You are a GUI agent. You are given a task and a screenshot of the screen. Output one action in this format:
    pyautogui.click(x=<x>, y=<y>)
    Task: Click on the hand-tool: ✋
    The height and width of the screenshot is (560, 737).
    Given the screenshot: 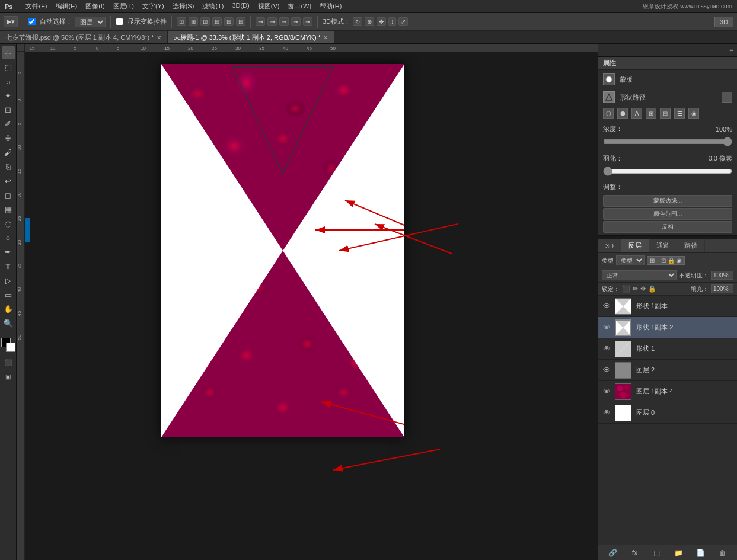 What is the action you would take?
    pyautogui.click(x=8, y=309)
    